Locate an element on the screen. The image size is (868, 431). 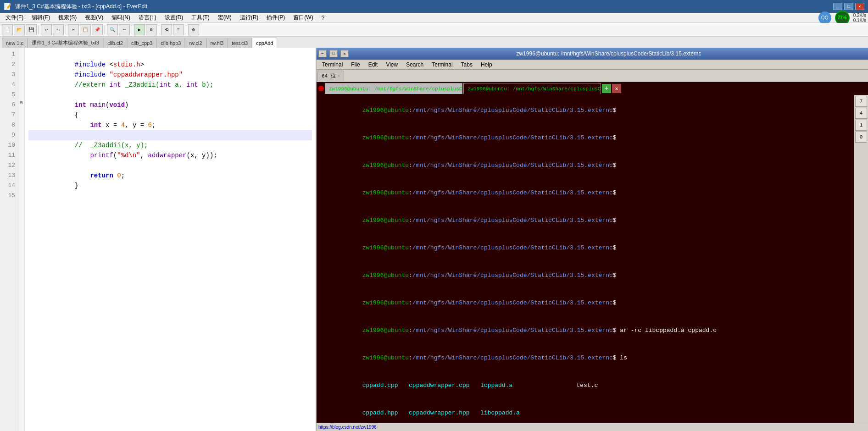
close-button: ✕ is located at coordinates (860, 6).